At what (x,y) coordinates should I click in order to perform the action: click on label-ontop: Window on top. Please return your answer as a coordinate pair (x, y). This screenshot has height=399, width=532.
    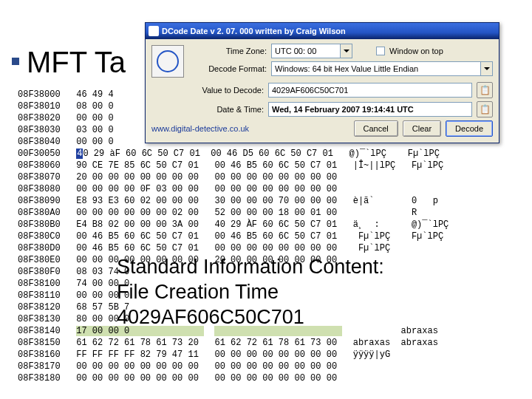
    Looking at the image, I should click on (417, 51).